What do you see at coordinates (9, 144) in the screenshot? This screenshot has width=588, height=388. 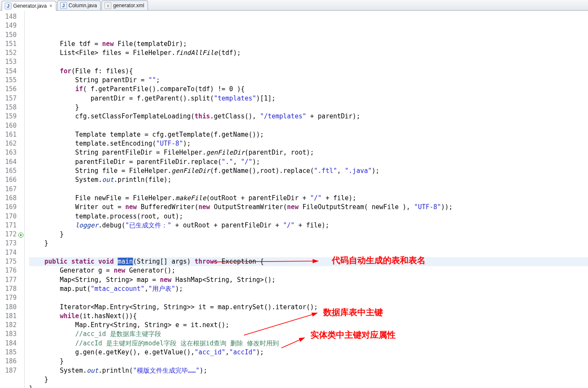 I see `line-number: 162` at bounding box center [9, 144].